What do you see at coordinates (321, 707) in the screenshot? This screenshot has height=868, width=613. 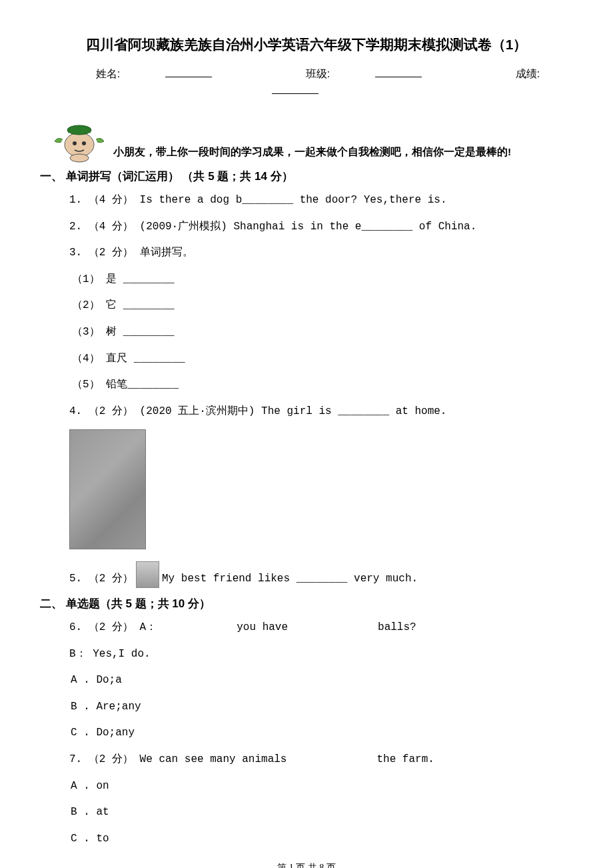 I see `question-6-option-b: B . Are;any` at bounding box center [321, 707].